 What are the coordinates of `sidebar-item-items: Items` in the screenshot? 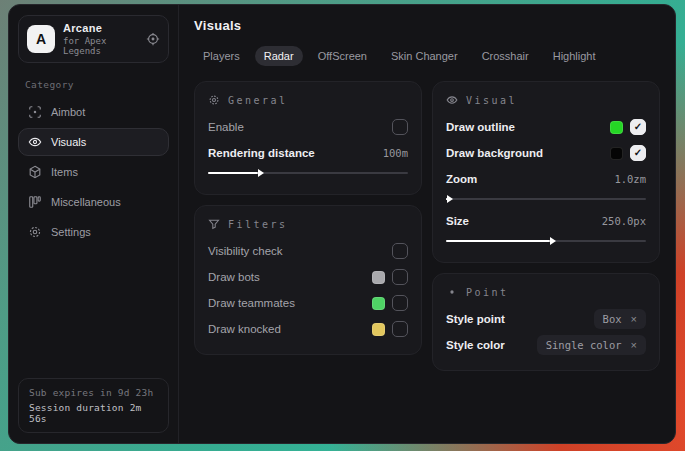 It's located at (94, 172).